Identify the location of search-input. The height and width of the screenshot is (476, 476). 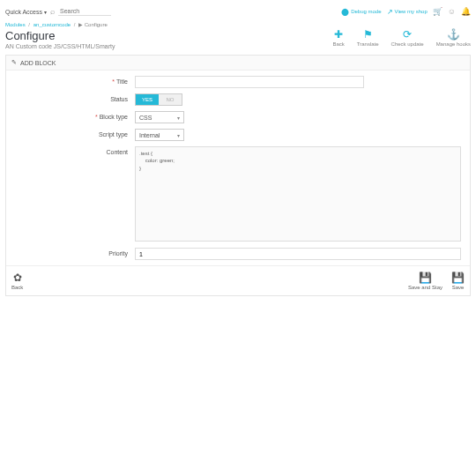
(85, 11).